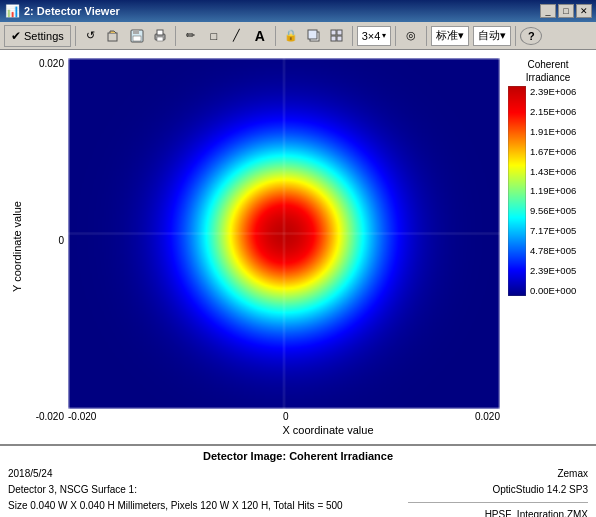 The height and width of the screenshot is (517, 596). Describe the element at coordinates (298, 492) in the screenshot. I see `info-body: 2018/5/24 Detector 3, NSCG Surface 1: Si…` at that location.